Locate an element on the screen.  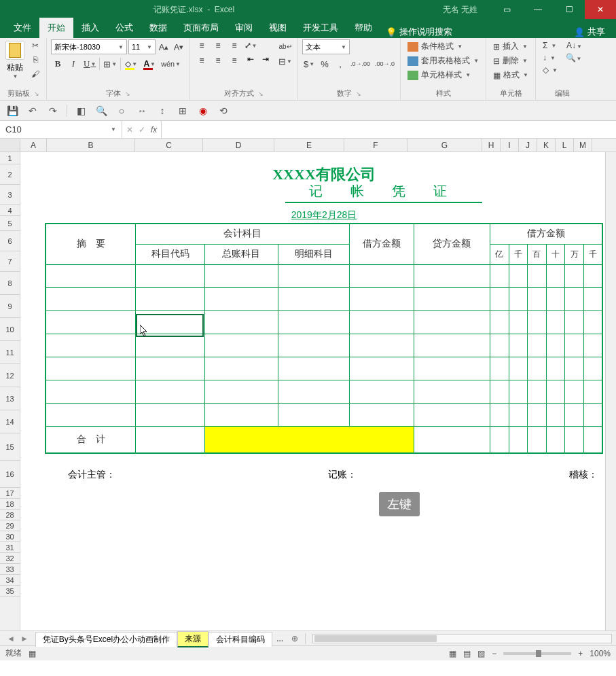
tell-me-search: 💡 操作说明搜索 is located at coordinates (419, 32).